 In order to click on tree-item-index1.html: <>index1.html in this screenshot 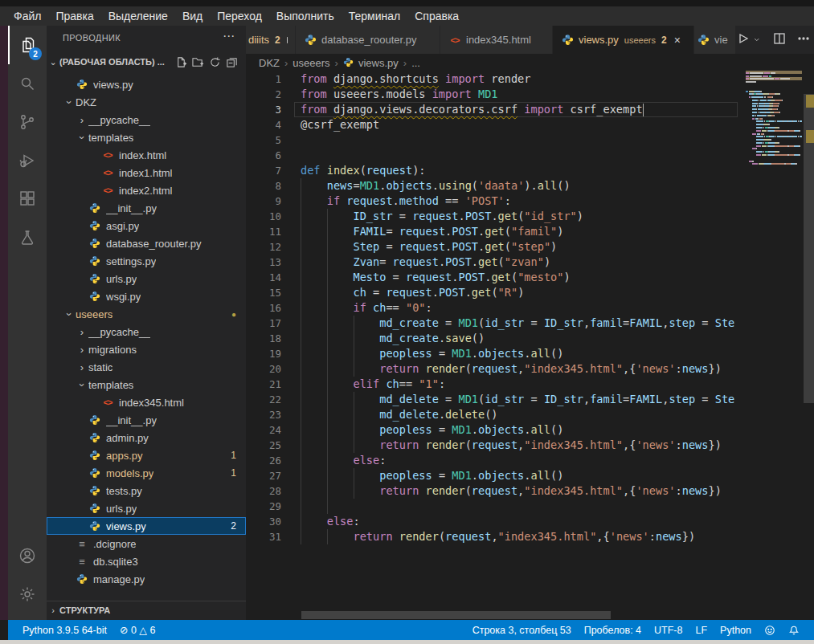, I will do `click(146, 173)`.